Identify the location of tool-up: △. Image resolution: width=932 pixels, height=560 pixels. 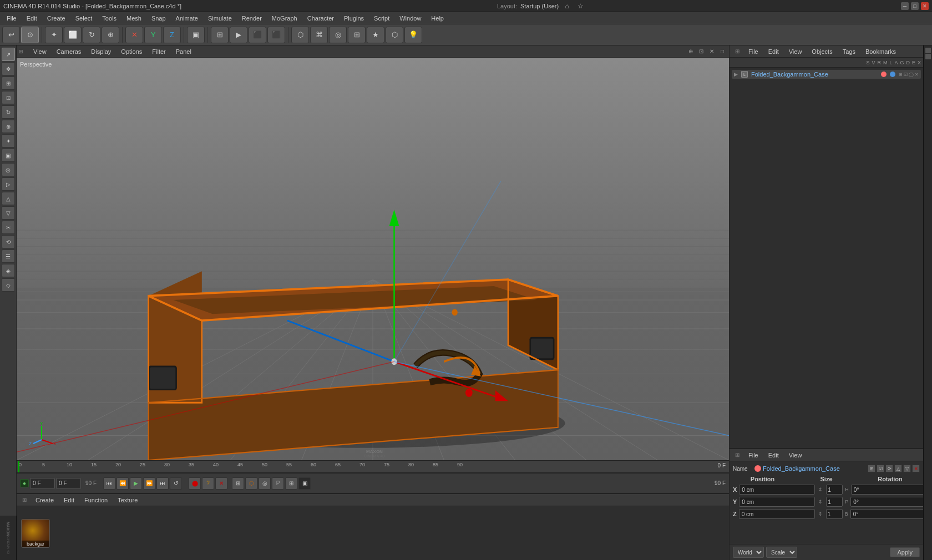
(8, 198).